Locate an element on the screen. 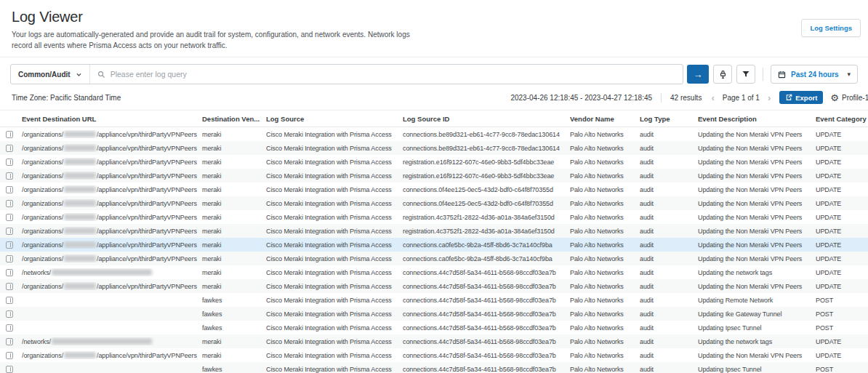  log-type-selector: Common/Audit is located at coordinates (51, 74).